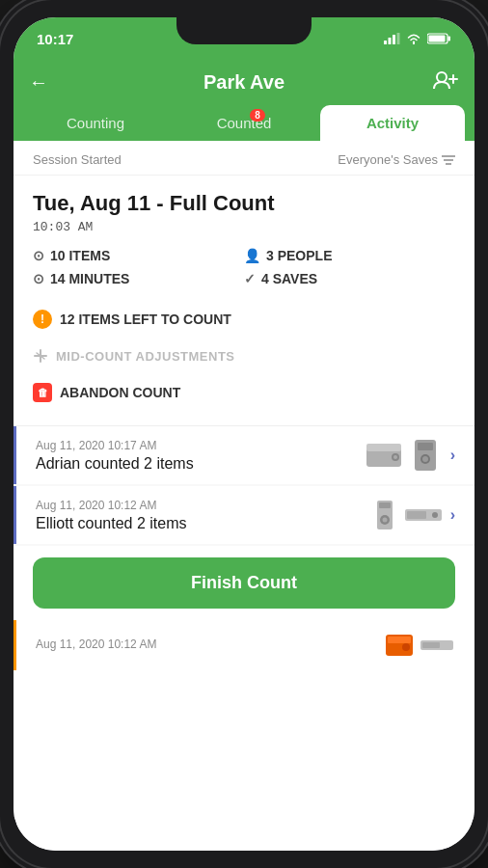  Describe the element at coordinates (139, 256) in the screenshot. I see `stat-items: ⊙ 10 ITEMS` at that location.